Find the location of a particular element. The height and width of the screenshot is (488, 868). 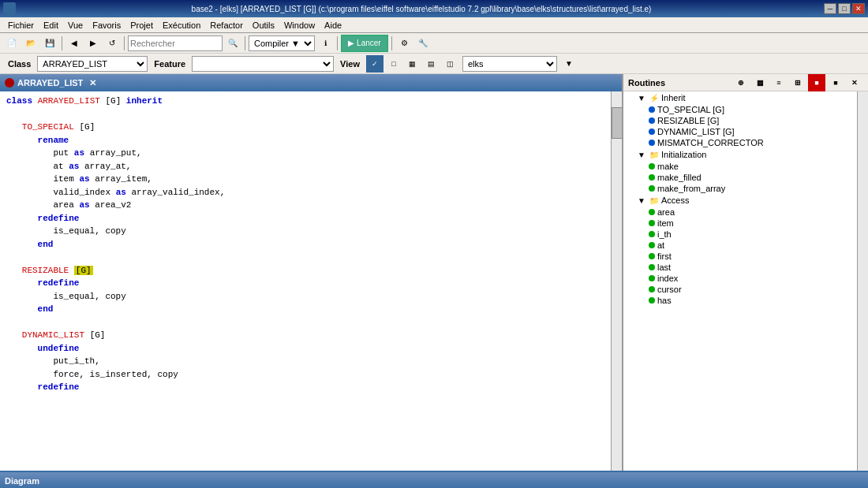

menu-window: Window is located at coordinates (300, 25).